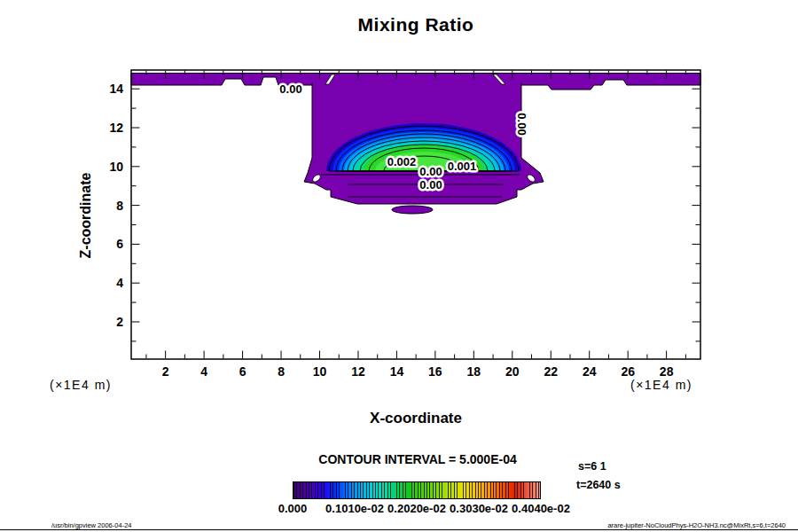 The image size is (798, 532). Describe the element at coordinates (628, 372) in the screenshot. I see `tick-label: 26` at that location.